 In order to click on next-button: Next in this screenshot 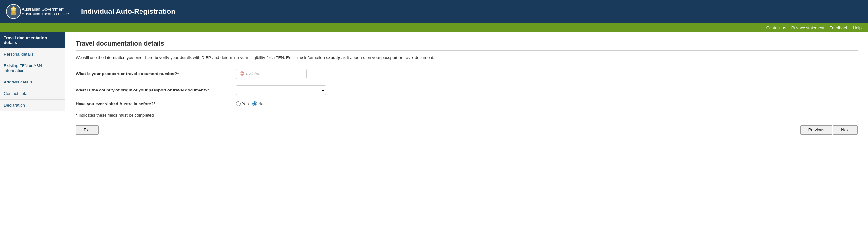, I will do `click(845, 130)`.